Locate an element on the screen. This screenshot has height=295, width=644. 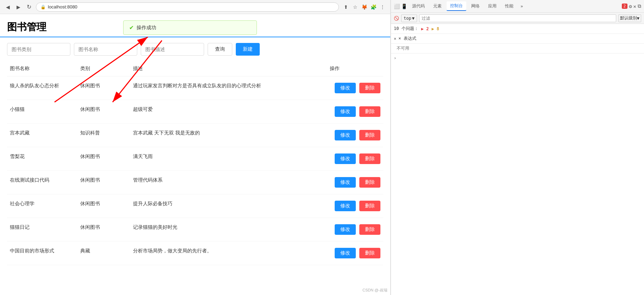
cell-name-2: 宫本武藏 is located at coordinates (42, 135).